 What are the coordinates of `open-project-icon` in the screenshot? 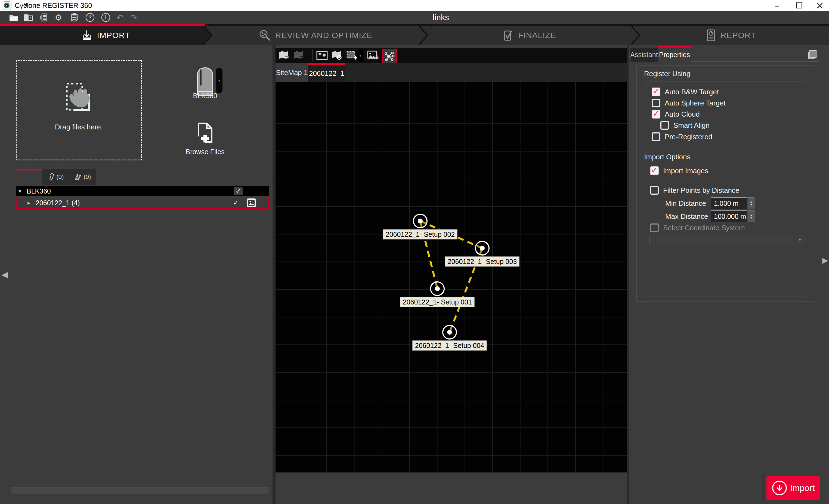 It's located at (14, 17).